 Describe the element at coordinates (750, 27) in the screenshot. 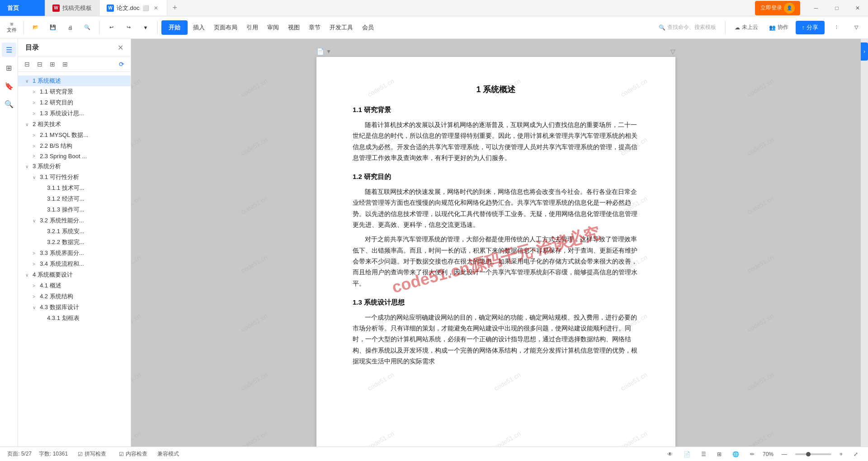

I see `cloud-label: 未上云` at that location.